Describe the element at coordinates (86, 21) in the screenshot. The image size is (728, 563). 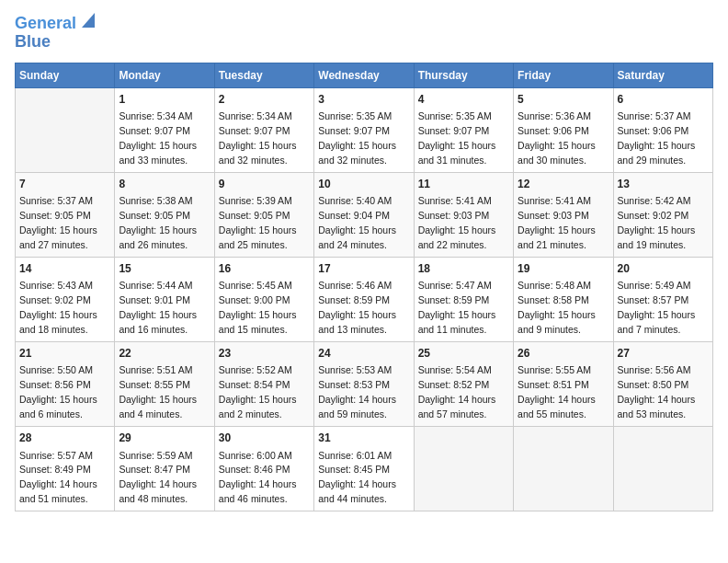
I see `logo-triangle-icon` at that location.